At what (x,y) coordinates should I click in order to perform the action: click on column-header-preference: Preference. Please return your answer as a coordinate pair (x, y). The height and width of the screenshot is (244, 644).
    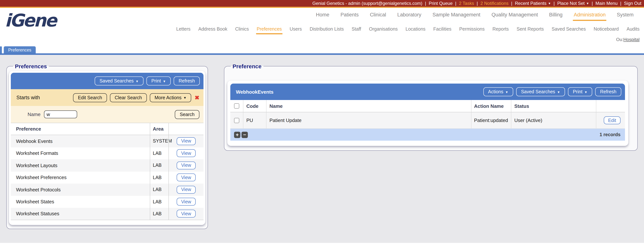
    Looking at the image, I should click on (80, 129).